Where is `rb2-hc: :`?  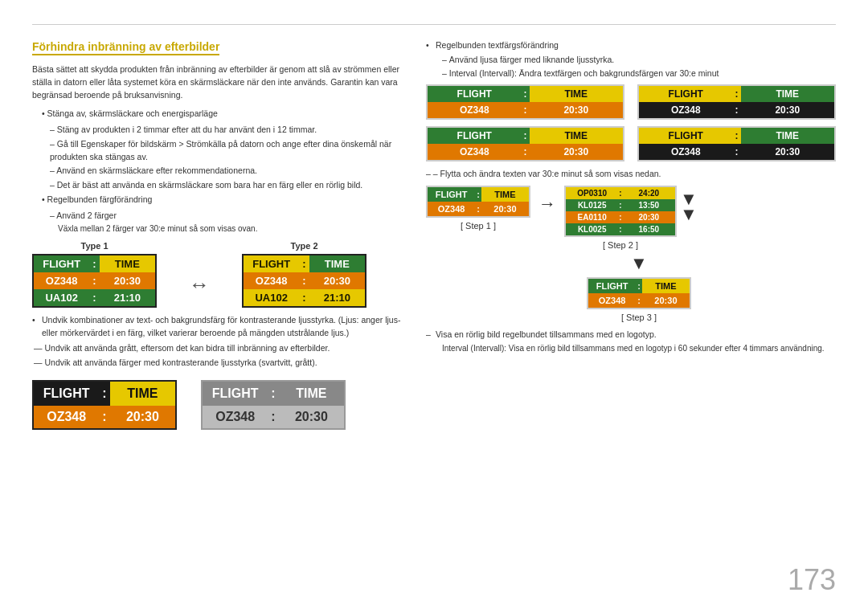
rb2-hc: : is located at coordinates (737, 94).